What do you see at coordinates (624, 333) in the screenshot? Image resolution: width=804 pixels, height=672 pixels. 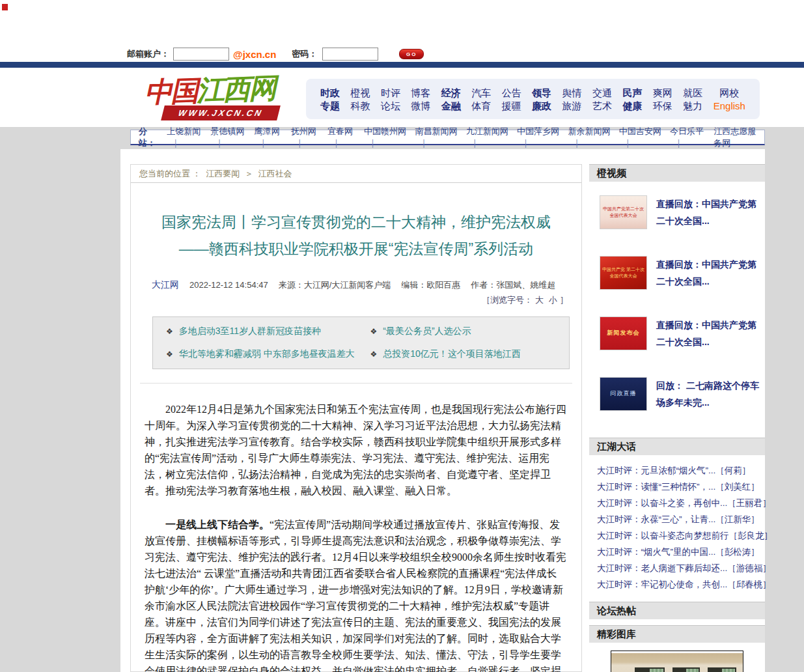 I see `video-thumbnail: 新闻发布会` at bounding box center [624, 333].